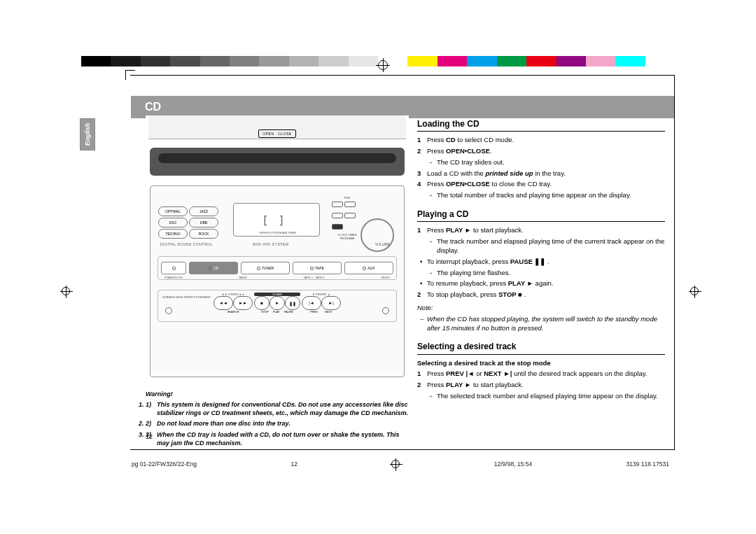 This screenshot has height=534, width=756. Describe the element at coordinates (541, 231) in the screenshot. I see `list-item: 1Press PLAY ► to start playback.` at that location.